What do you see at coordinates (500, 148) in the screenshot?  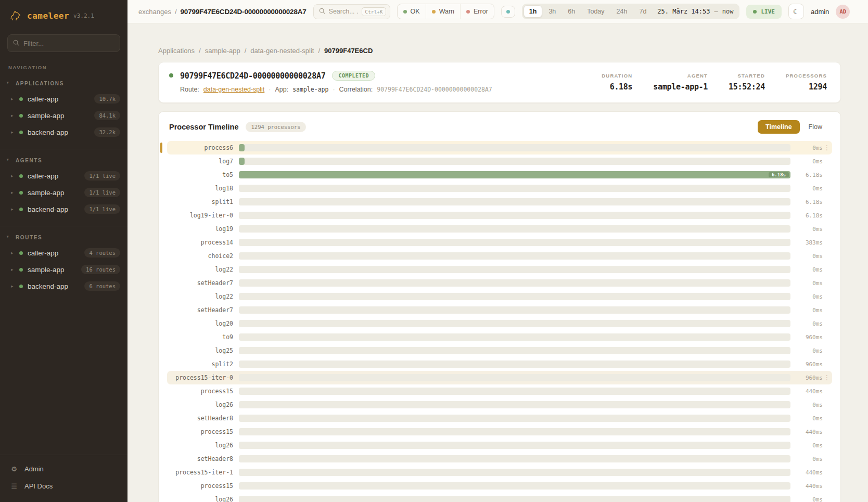 I see `timeline-row-process6: process60ms⋮` at bounding box center [500, 148].